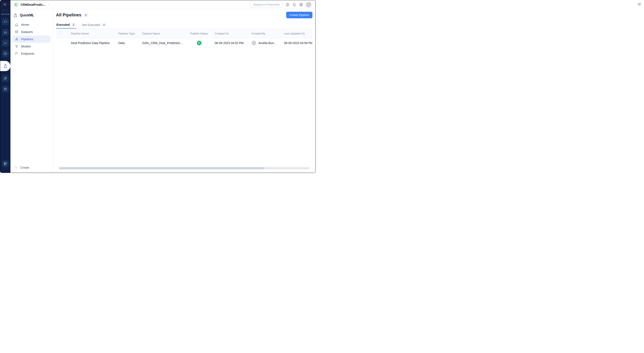 This screenshot has width=644, height=353. What do you see at coordinates (6, 164) in the screenshot?
I see `rail-item-apps` at bounding box center [6, 164].